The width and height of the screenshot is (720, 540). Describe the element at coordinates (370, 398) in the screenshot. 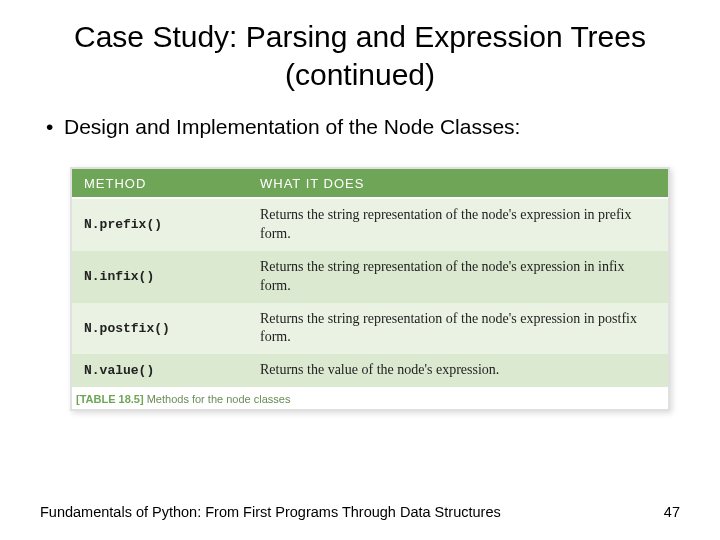

I see `table-caption-row: [TABLE 18.5] Methods for the node classe…` at that location.